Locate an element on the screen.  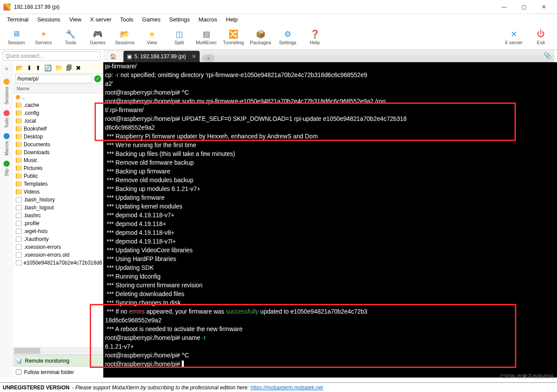
file-row: Desktop is located at coordinates (58, 137).